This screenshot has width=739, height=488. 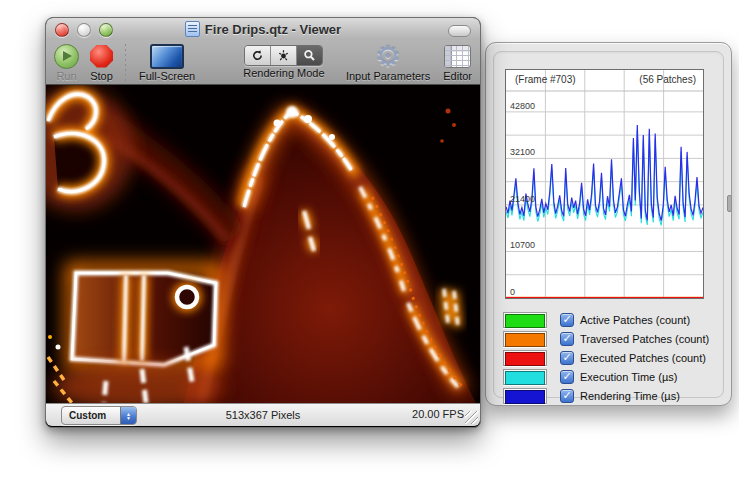 I want to click on y-tick-label: 0, so click(x=512, y=292).